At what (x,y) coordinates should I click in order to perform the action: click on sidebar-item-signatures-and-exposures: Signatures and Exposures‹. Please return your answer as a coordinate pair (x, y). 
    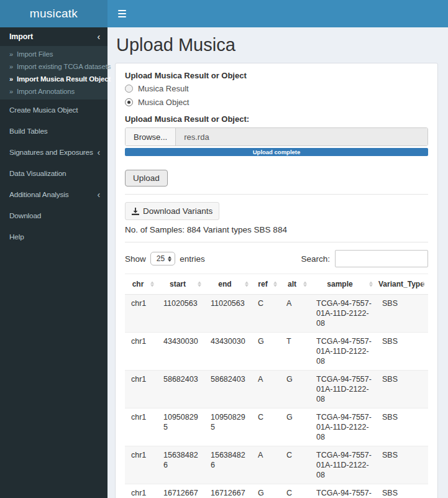
    Looking at the image, I should click on (53, 152).